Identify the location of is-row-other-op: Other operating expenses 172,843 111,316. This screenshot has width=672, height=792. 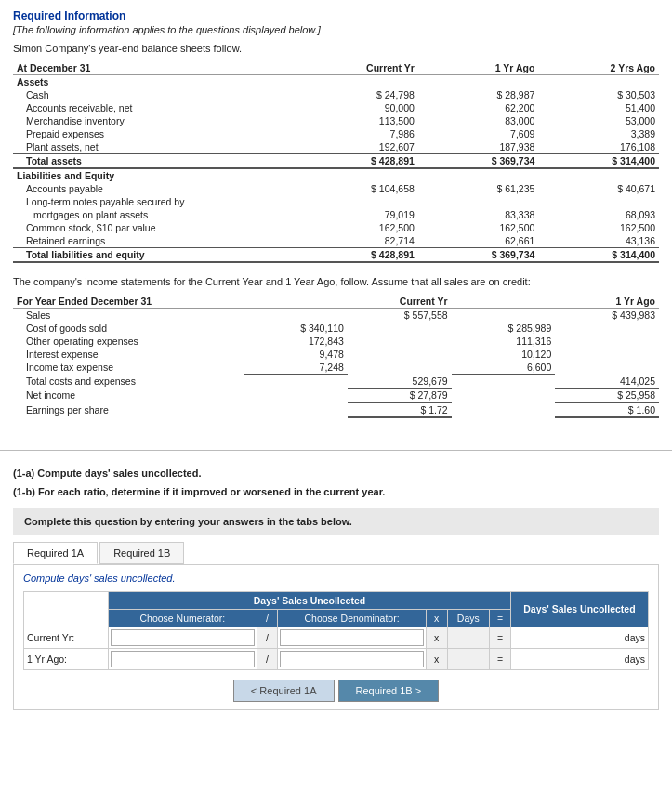
(336, 341).